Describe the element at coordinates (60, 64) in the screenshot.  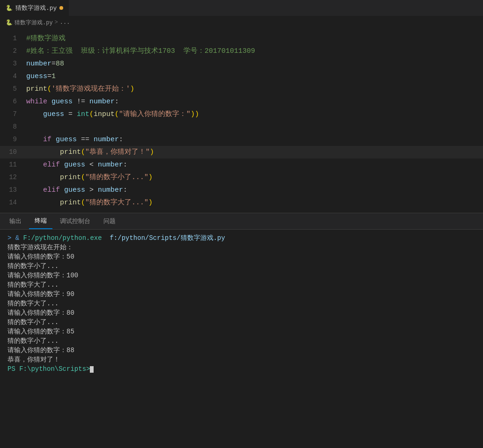
I see `token-num: 88` at that location.